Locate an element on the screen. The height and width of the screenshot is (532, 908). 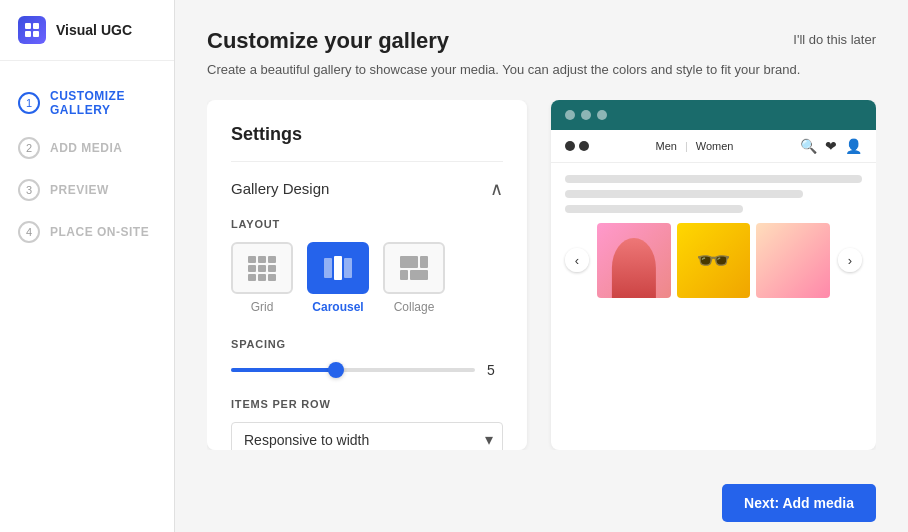
nav-women: Women is located at coordinates (715, 146).